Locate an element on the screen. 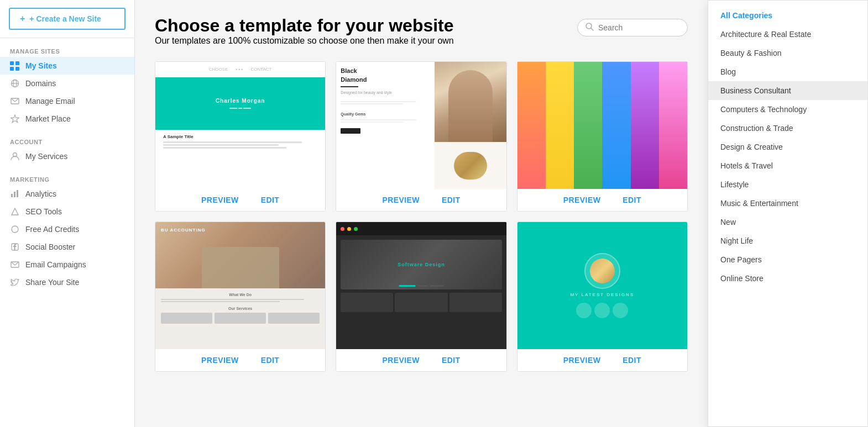  facebook-icon is located at coordinates (15, 247).